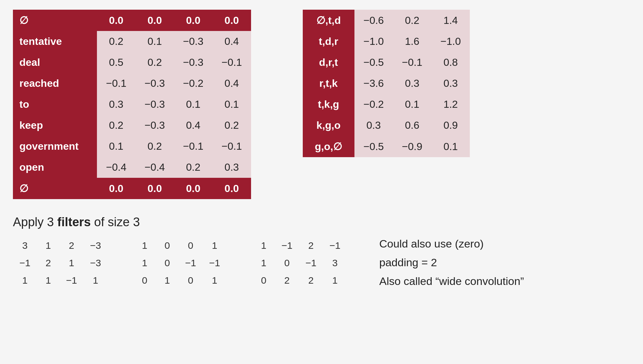 This screenshot has width=643, height=364. I want to click on right-cell: 0.2, so click(412, 20).